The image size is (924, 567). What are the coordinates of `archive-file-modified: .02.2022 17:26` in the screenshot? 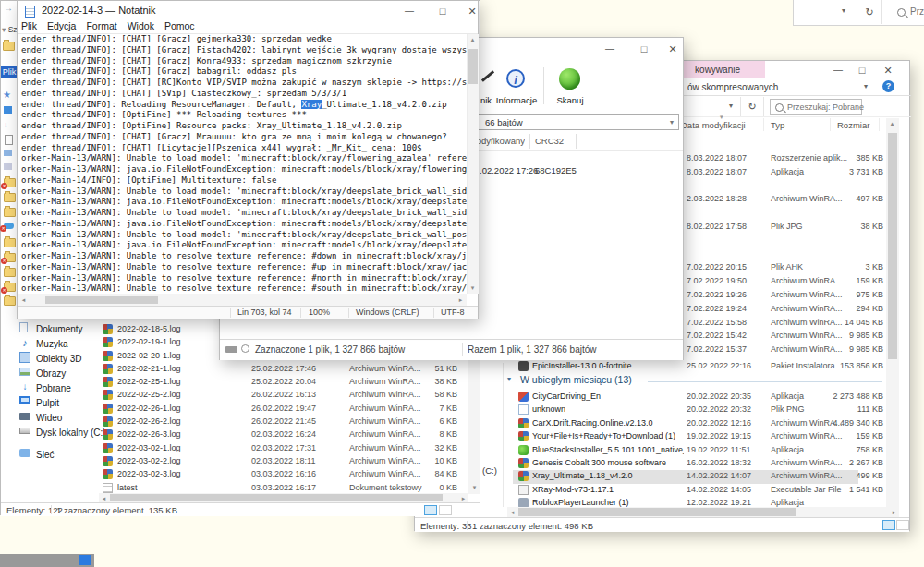 It's located at (508, 170).